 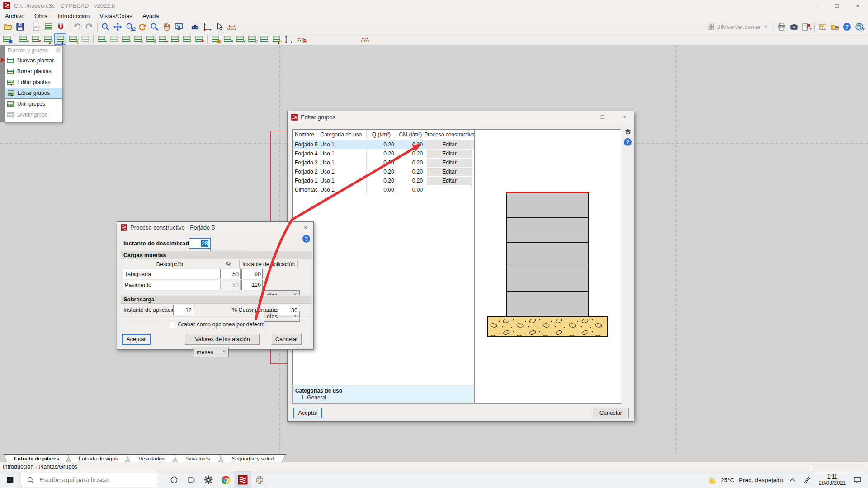 I want to click on descripcion-input-2: Pavimento, so click(x=172, y=285).